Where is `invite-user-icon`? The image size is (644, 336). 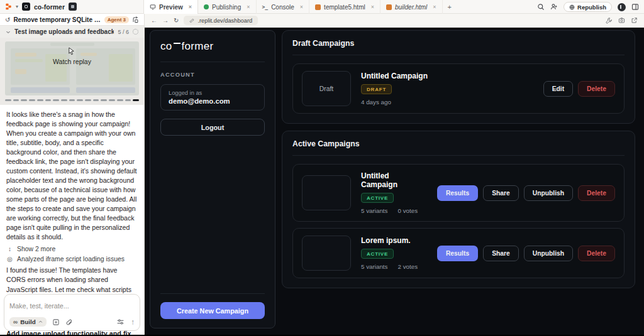
invite-user-icon is located at coordinates (554, 7).